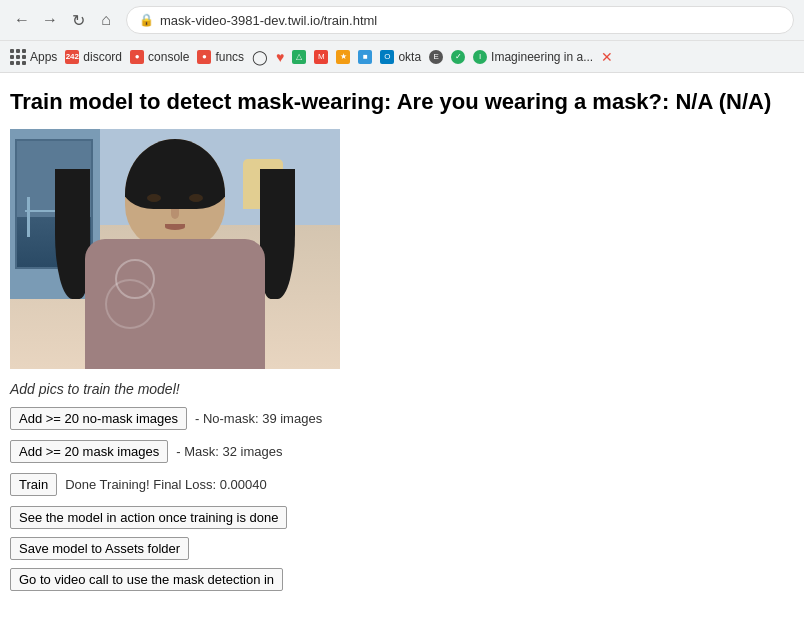  Describe the element at coordinates (64, 20) in the screenshot. I see `nav-buttons: ← → ↻ ⌂` at that location.